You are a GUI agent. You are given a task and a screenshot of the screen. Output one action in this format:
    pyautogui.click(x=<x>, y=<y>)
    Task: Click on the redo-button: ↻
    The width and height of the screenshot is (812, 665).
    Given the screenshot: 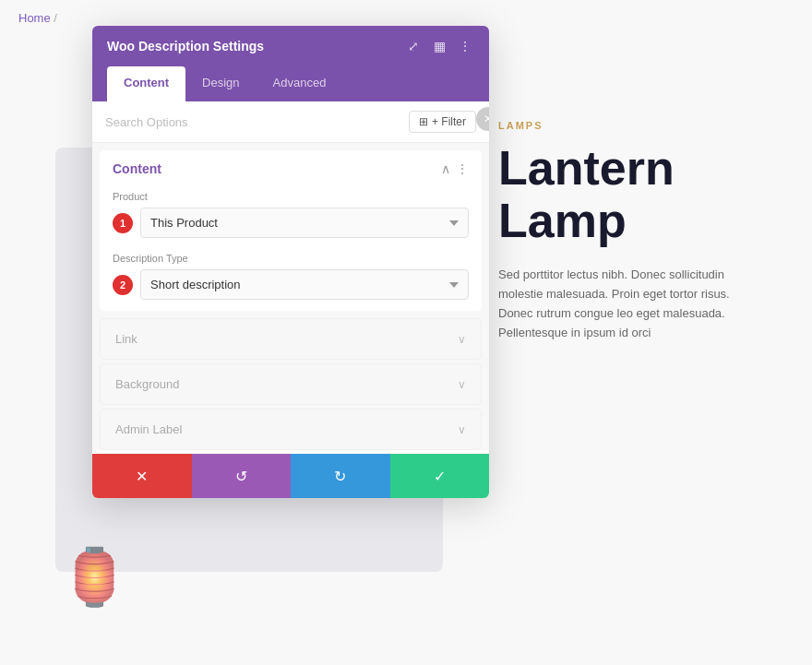 What is the action you would take?
    pyautogui.click(x=340, y=476)
    